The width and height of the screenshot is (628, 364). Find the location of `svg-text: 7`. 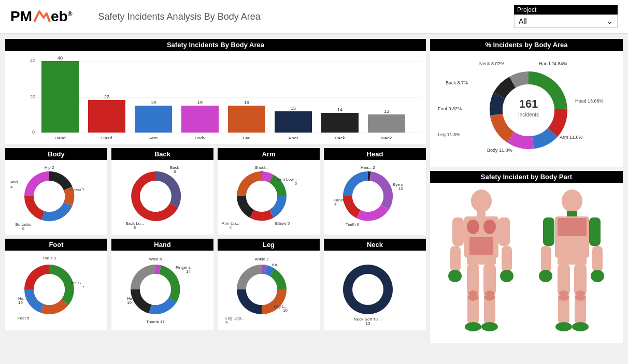

svg-text: 7 is located at coordinates (84, 287).